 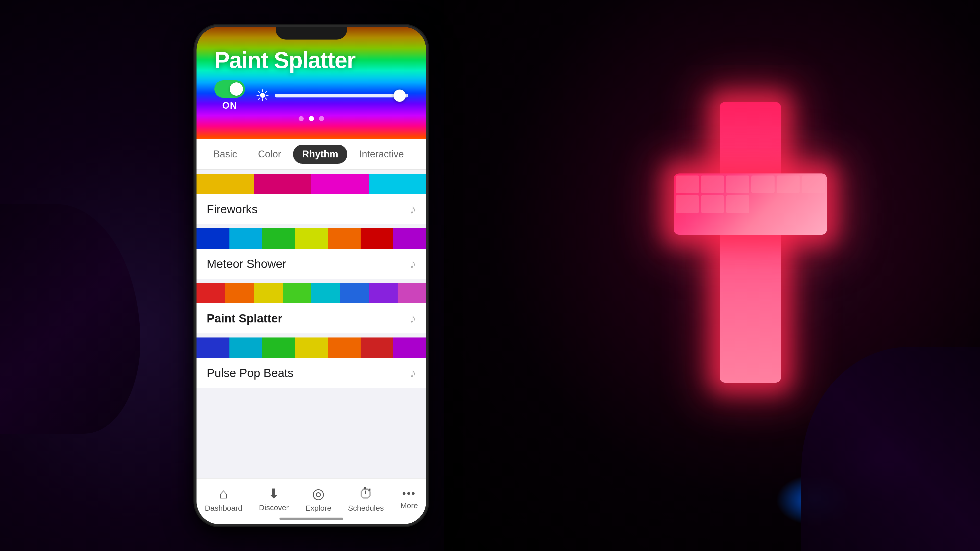 I want to click on explore-label: Explore, so click(x=318, y=508).